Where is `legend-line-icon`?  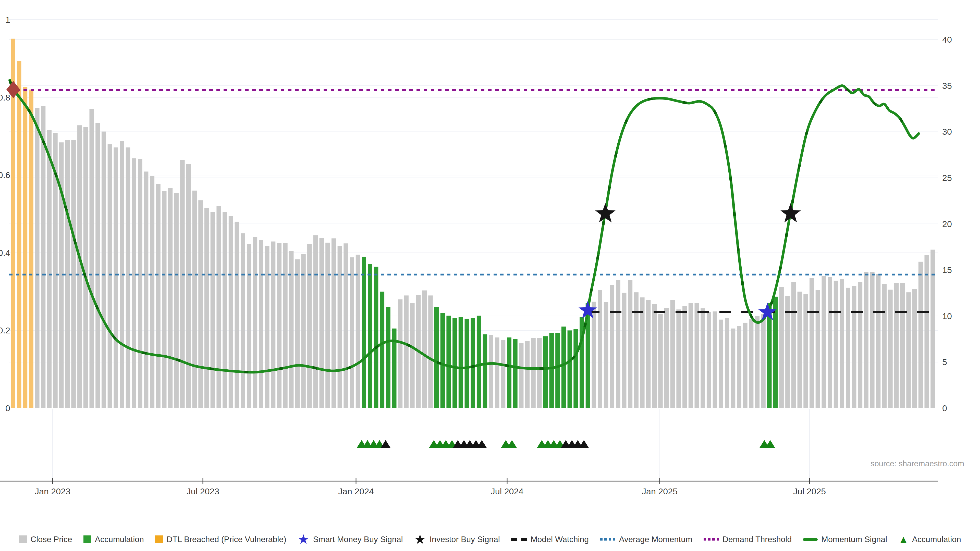
legend-line-icon is located at coordinates (810, 539).